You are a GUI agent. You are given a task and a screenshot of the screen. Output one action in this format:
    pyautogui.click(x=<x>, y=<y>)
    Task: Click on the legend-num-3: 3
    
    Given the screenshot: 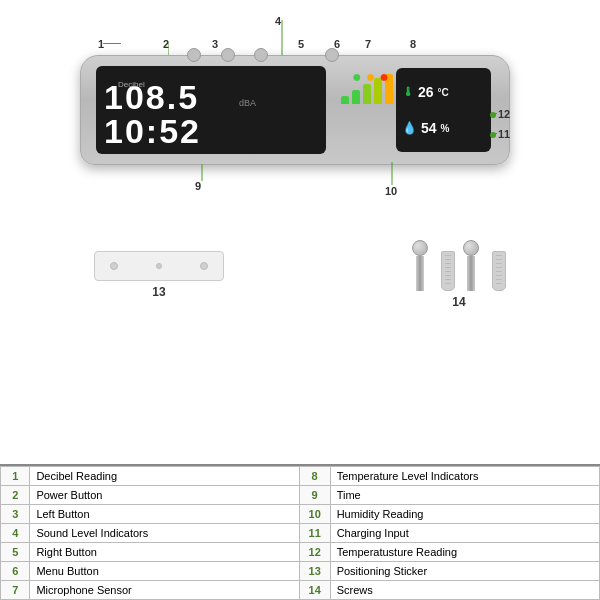 What is the action you would take?
    pyautogui.click(x=16, y=514)
    